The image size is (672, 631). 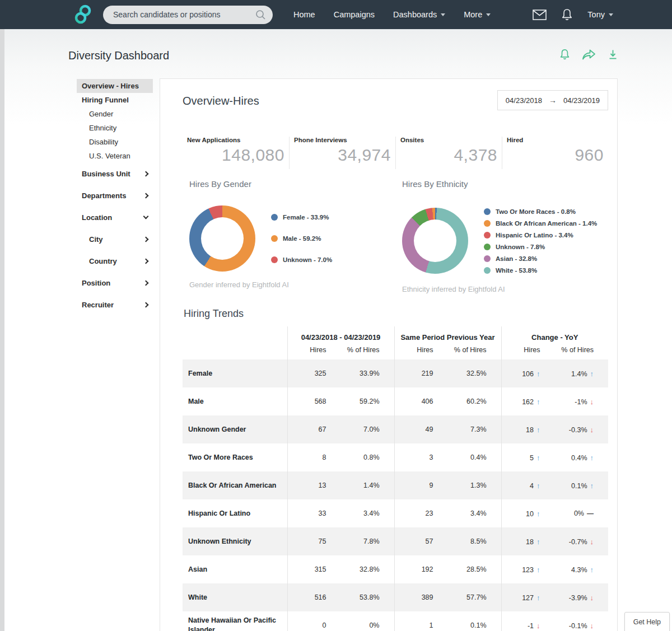 What do you see at coordinates (235, 569) in the screenshot?
I see `row-label: Asian` at bounding box center [235, 569].